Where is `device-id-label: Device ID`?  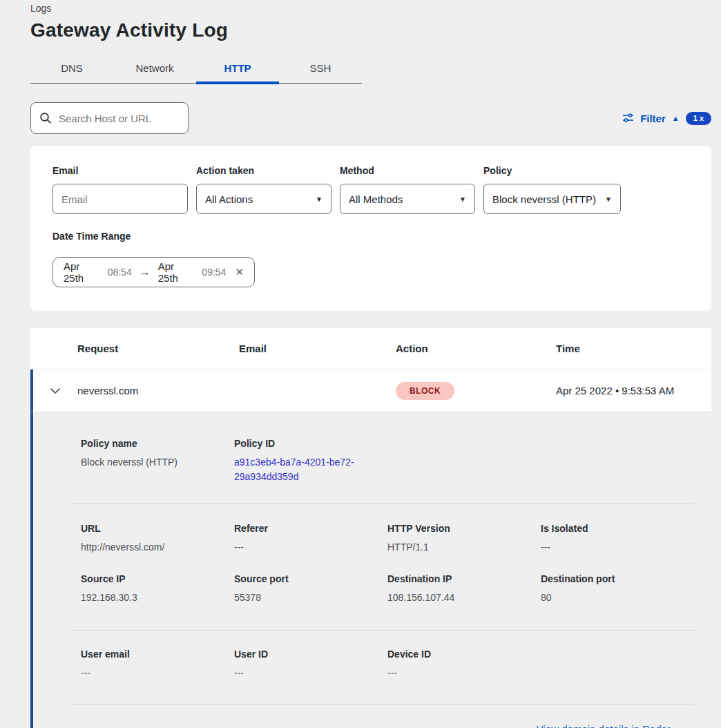
device-id-label: Device ID is located at coordinates (464, 654).